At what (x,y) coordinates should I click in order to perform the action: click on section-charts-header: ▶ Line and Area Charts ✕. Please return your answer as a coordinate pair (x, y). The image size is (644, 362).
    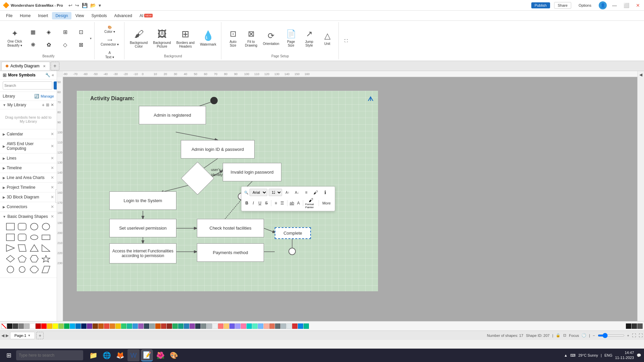
    Looking at the image, I should click on (28, 178).